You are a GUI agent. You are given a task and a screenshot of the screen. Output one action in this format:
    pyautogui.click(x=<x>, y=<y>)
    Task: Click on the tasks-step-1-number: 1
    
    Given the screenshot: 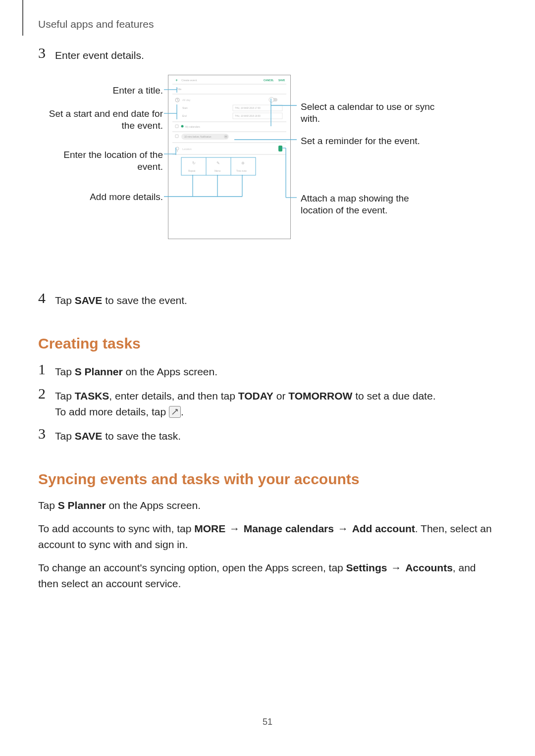 What is the action you would take?
    pyautogui.click(x=47, y=369)
    